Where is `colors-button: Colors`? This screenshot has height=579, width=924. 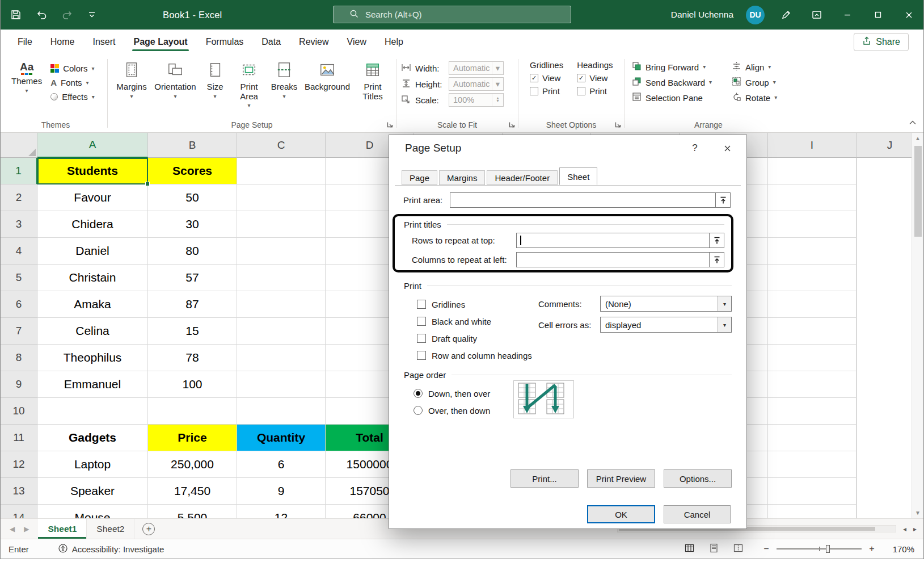
colors-button: Colors is located at coordinates (73, 68).